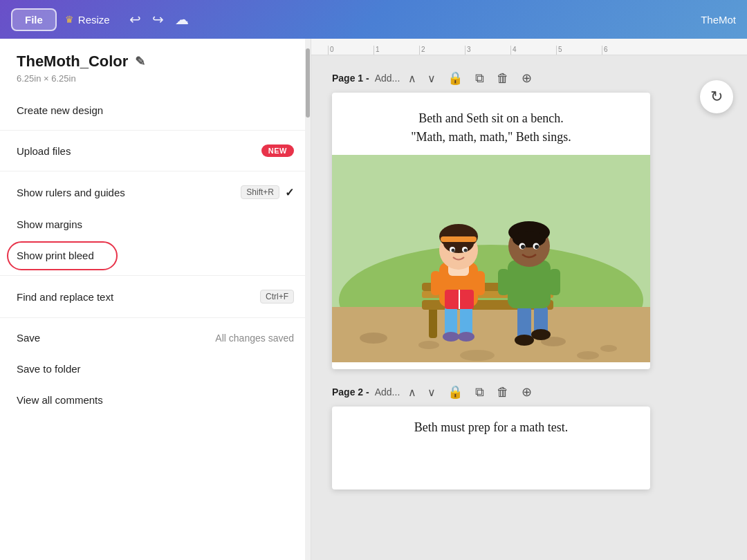 The width and height of the screenshot is (747, 560). Describe the element at coordinates (155, 224) in the screenshot. I see `sidebar-item-show-margins: Show margins` at that location.